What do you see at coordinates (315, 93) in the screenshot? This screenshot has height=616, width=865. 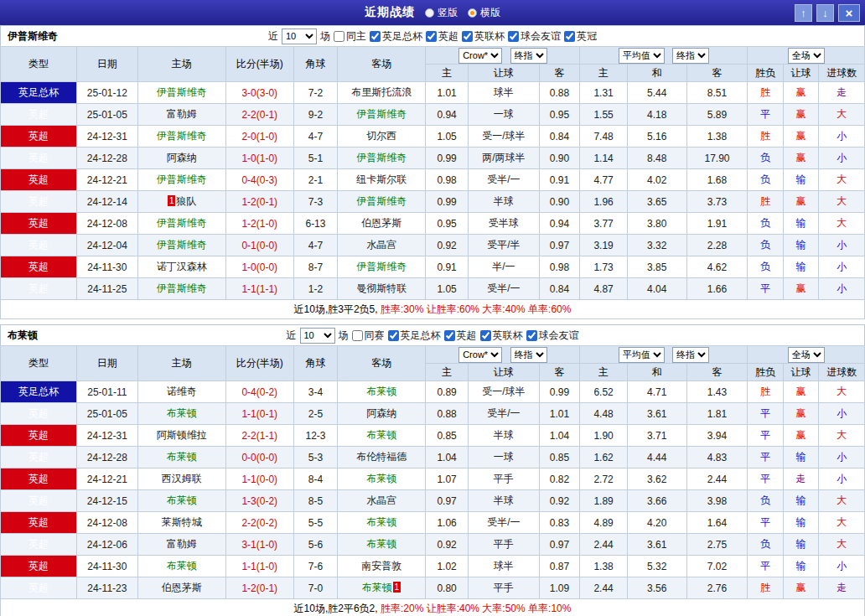 I see `corner-score: 7-2` at bounding box center [315, 93].